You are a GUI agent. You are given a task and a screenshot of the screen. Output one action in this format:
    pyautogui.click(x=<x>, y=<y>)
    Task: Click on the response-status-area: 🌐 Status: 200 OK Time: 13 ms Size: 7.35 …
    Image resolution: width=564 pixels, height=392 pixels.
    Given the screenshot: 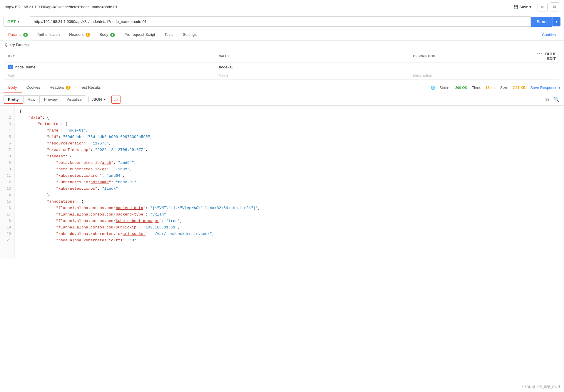 What is the action you would take?
    pyautogui.click(x=496, y=88)
    